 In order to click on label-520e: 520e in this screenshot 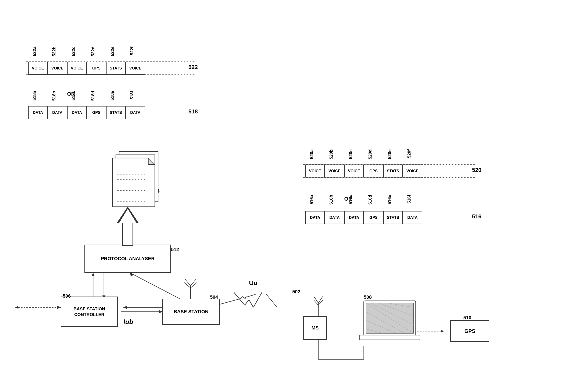, I will do `click(390, 154)`.